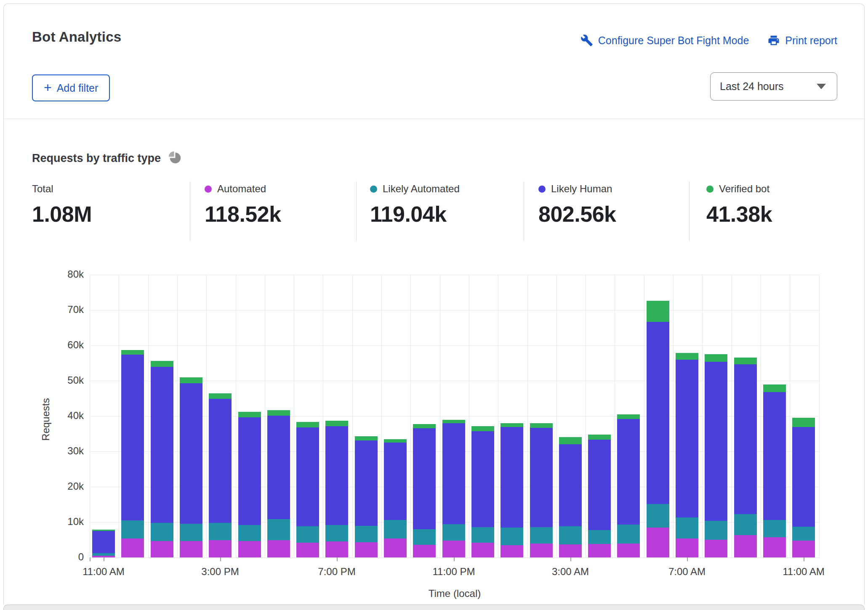  What do you see at coordinates (71, 88) in the screenshot?
I see `add-filter-button: + Add filter` at bounding box center [71, 88].